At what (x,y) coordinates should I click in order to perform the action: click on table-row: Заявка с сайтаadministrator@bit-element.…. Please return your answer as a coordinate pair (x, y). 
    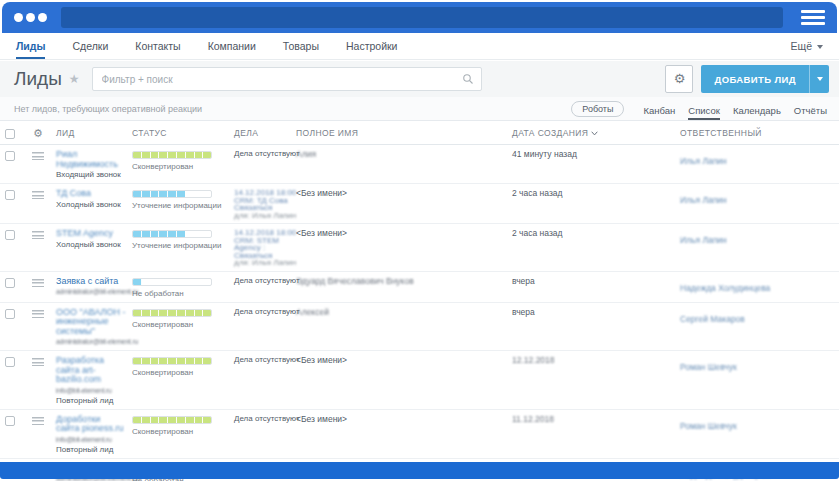
    Looking at the image, I should click on (420, 288).